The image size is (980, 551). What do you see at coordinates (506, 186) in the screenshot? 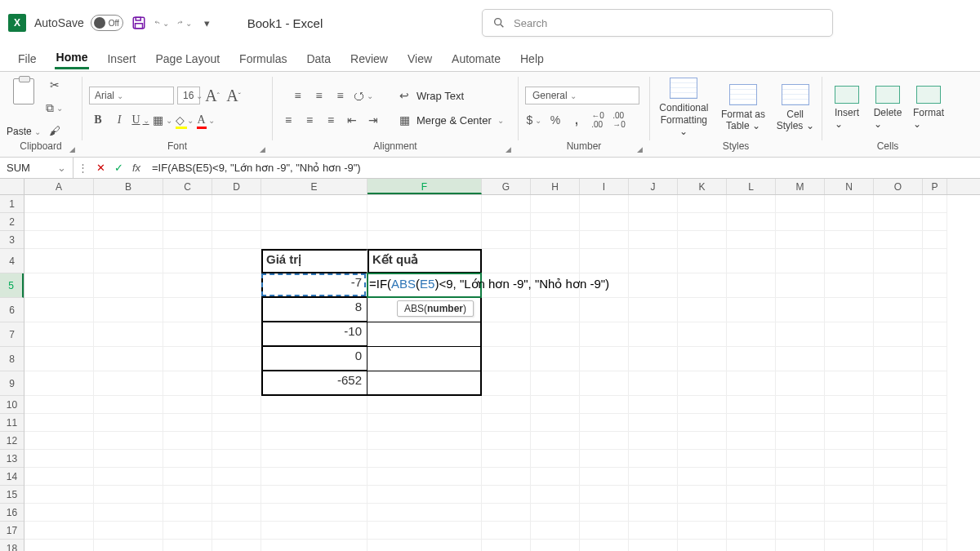
I see `col-header-g: G` at bounding box center [506, 186].